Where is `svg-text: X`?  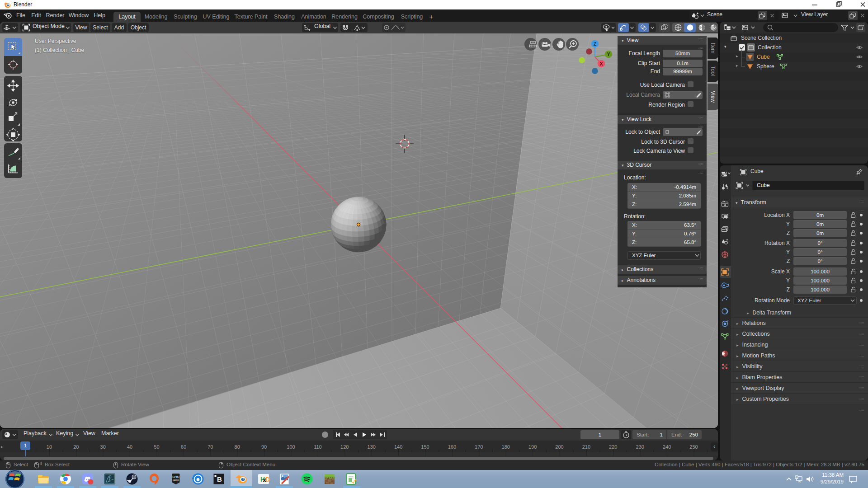
svg-text: X is located at coordinates (601, 64).